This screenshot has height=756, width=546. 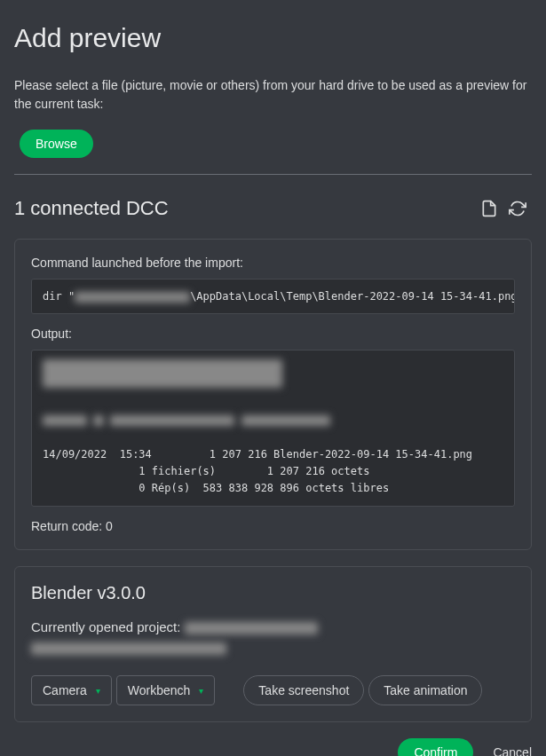 I want to click on browse-button: Browse, so click(x=57, y=144).